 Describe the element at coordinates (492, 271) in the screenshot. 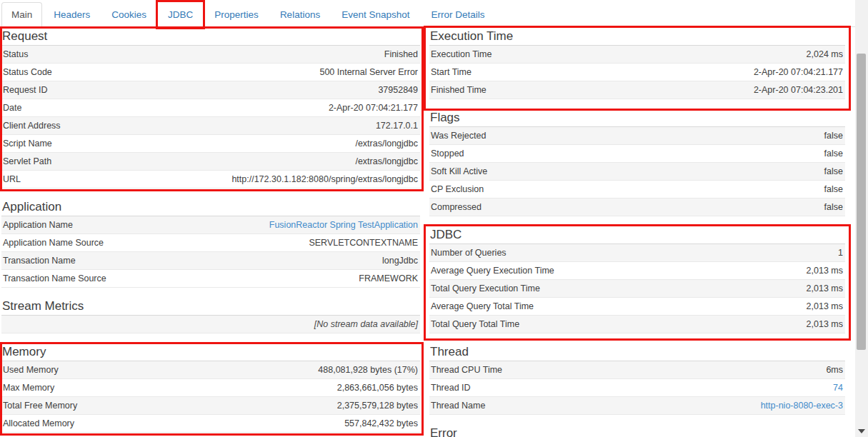

I see `metric-label: Average Query Execution Time` at that location.